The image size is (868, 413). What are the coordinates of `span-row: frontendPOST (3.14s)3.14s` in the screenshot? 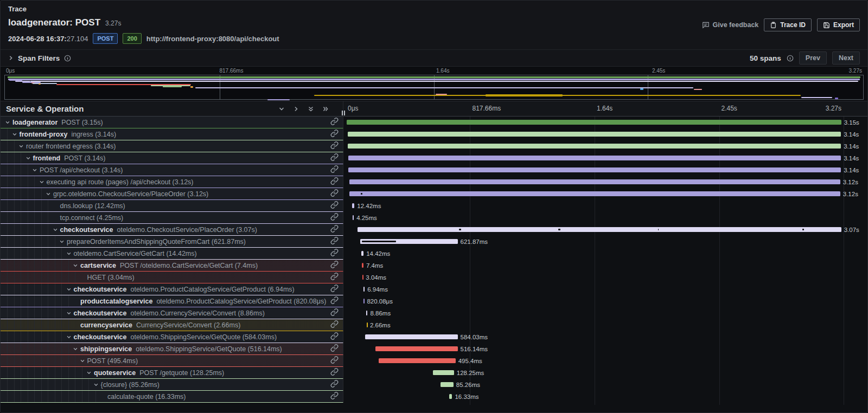 It's located at (434, 158).